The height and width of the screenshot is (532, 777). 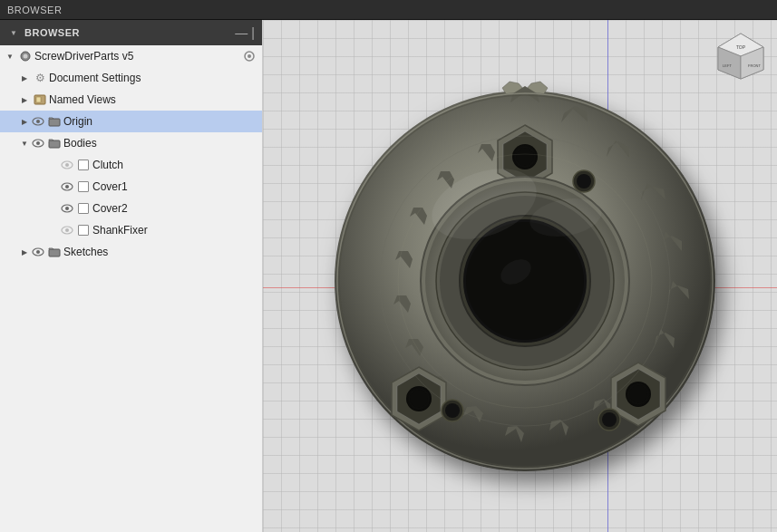 I want to click on browser-collapse-arrow, so click(x=14, y=33).